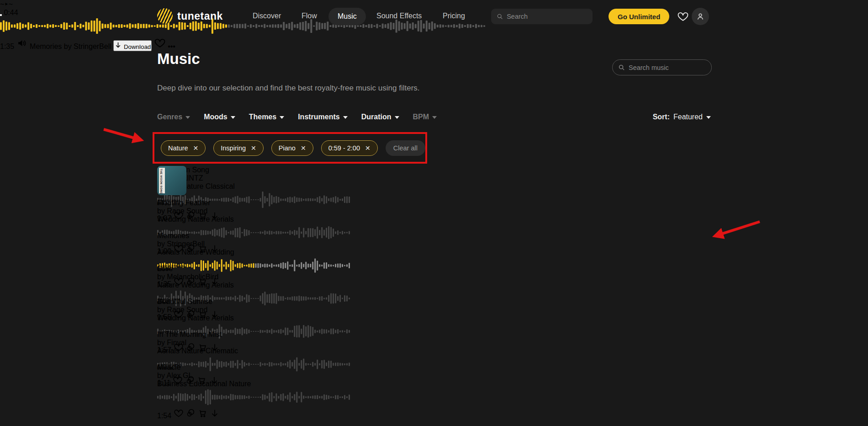 This screenshot has height=426, width=868. What do you see at coordinates (662, 68) in the screenshot?
I see `music-search-box` at bounding box center [662, 68].